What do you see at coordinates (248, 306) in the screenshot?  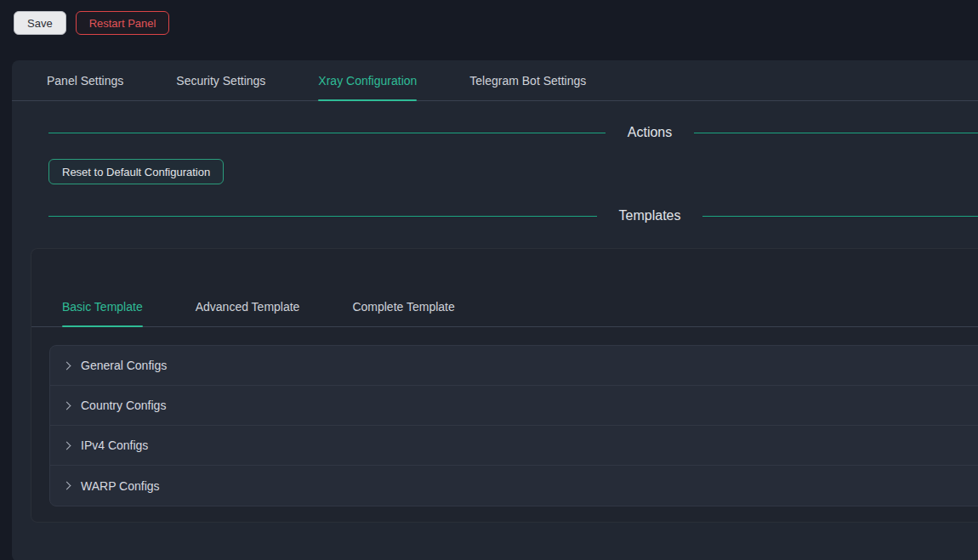 I see `tab-advanced-template: Advanced Template` at bounding box center [248, 306].